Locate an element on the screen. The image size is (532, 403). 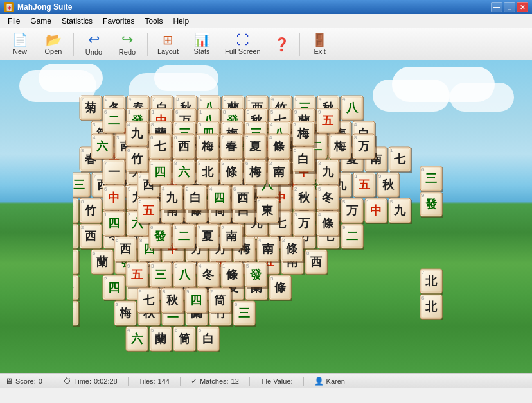
user-item: 👤 Karen is located at coordinates (330, 381).